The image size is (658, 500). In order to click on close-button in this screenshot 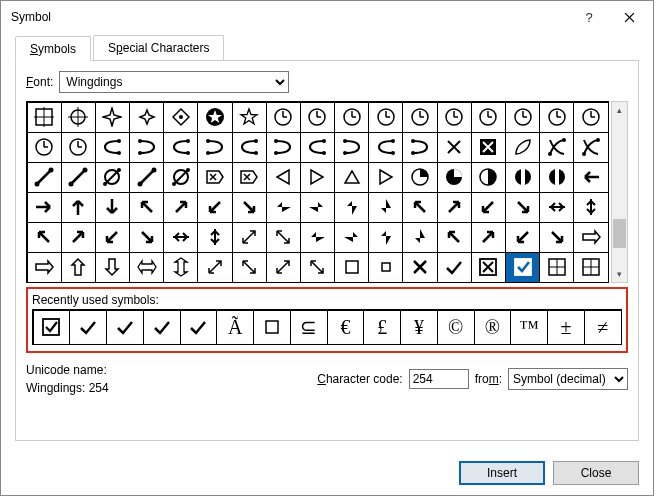, I will do `click(629, 17)`.